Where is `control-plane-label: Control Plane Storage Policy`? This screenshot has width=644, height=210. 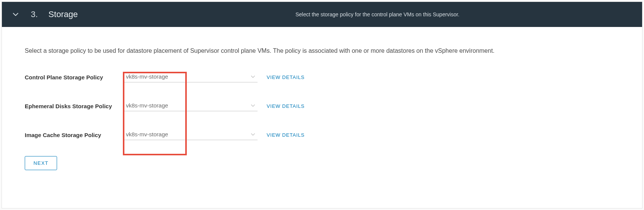
control-plane-label: Control Plane Storage Policy is located at coordinates (75, 77).